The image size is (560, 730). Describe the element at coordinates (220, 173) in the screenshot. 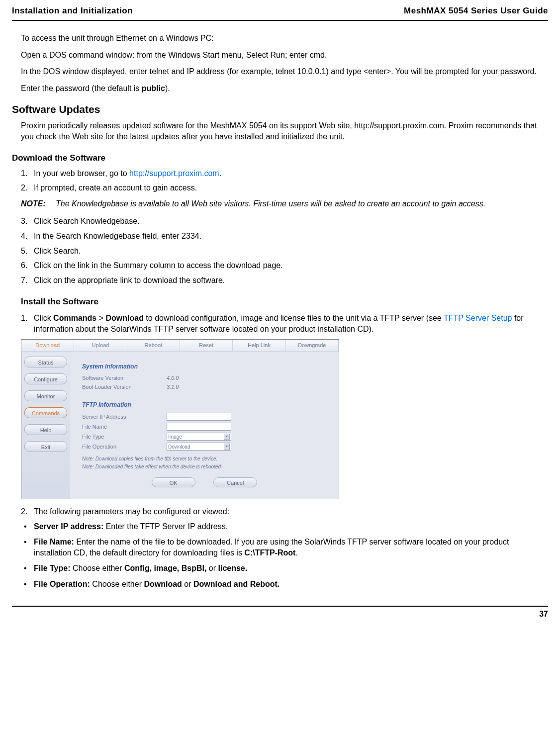

I see `download-step1-post: .` at that location.